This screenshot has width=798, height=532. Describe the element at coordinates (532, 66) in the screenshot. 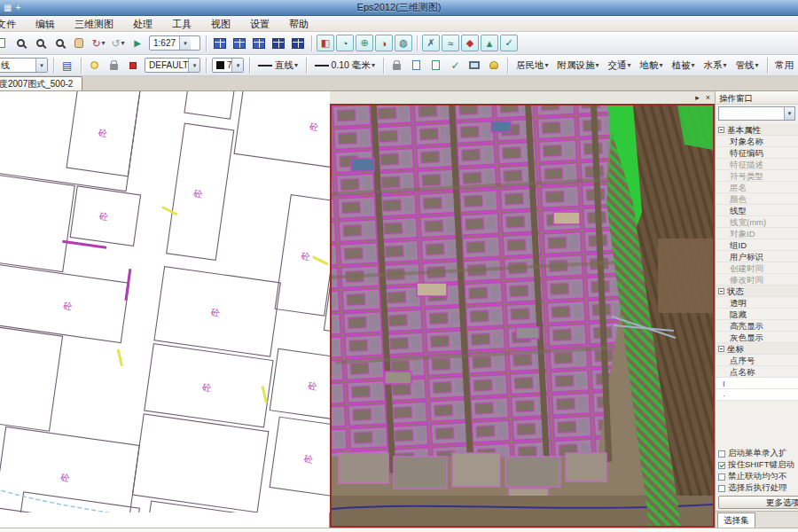

I see `category-residential: 居民地▾` at that location.